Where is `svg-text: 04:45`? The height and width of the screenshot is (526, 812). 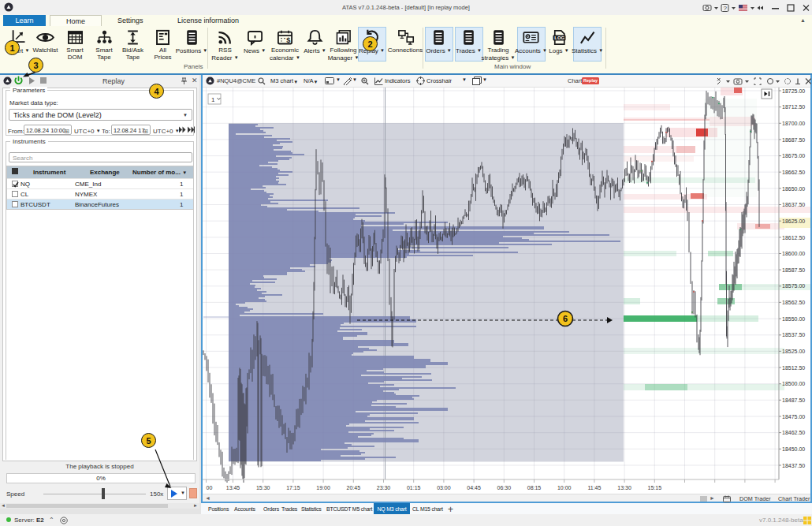 svg-text: 04:45 is located at coordinates (474, 487).